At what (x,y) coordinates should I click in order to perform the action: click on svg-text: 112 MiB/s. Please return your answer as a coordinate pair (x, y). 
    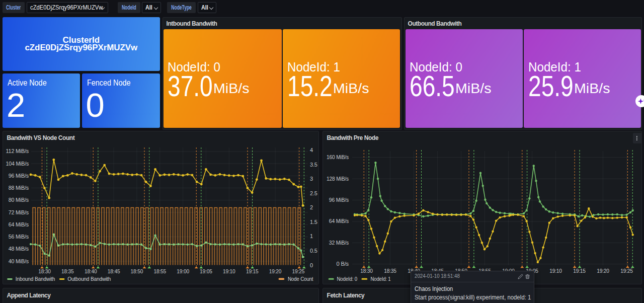
    Looking at the image, I should click on (18, 151).